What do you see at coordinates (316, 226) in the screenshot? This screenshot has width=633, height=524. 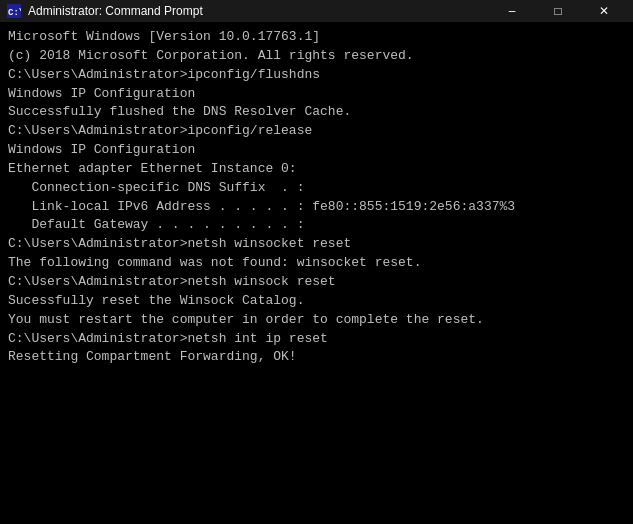 I see `terminal-line: Default Gateway . . . . . . . . . :` at bounding box center [316, 226].